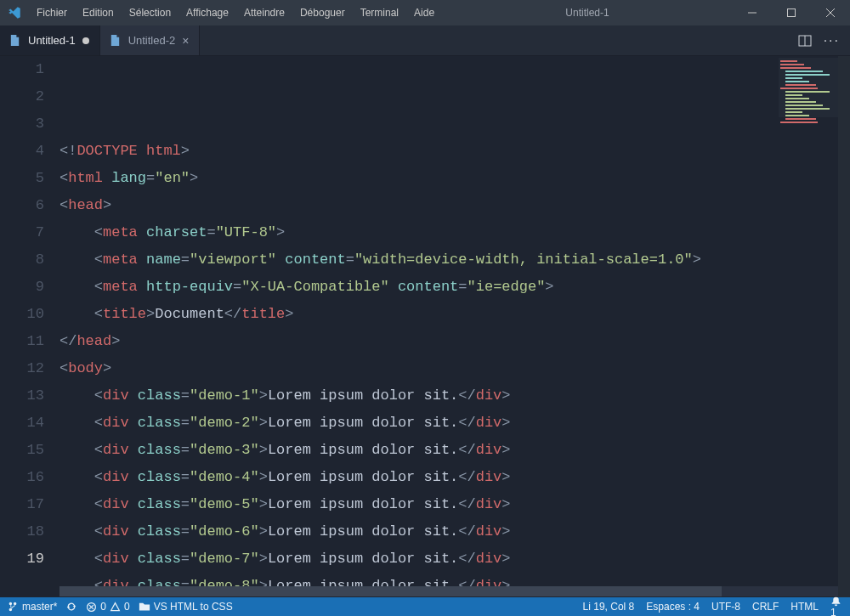 This screenshot has height=616, width=850. What do you see at coordinates (32, 607) in the screenshot?
I see `git-branch: master*` at bounding box center [32, 607].